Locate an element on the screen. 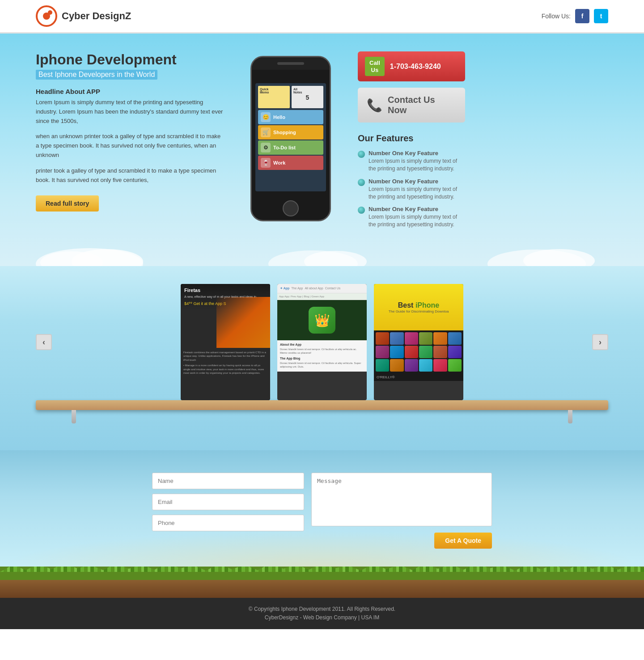  contact-us-button: 📞 Contact Us Now is located at coordinates (411, 105).